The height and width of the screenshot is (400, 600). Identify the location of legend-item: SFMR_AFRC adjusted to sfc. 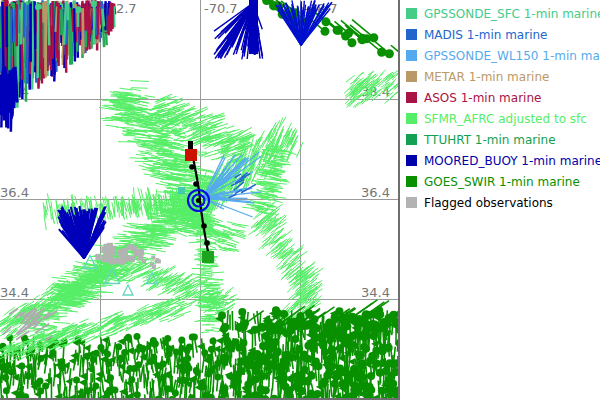
(500, 118).